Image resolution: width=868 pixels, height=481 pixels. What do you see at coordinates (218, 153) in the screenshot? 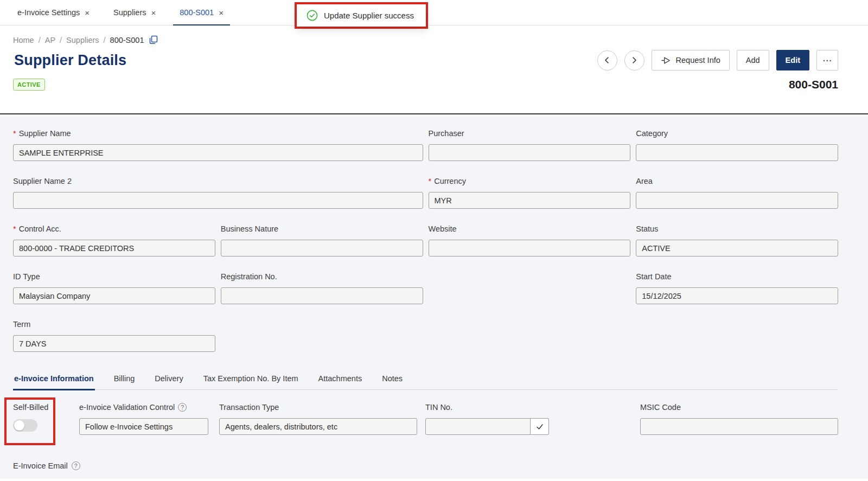
I see `supplier-name-input` at bounding box center [218, 153].